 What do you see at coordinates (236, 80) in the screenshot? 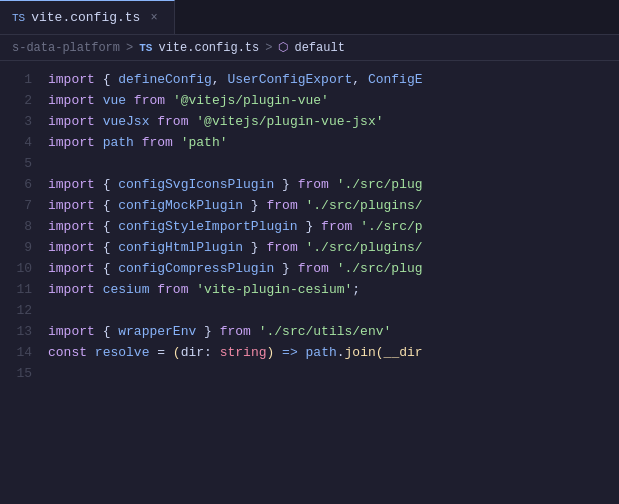
I see `code-line-1: import { defineConfig, UserConfigExport,…` at bounding box center [236, 80].